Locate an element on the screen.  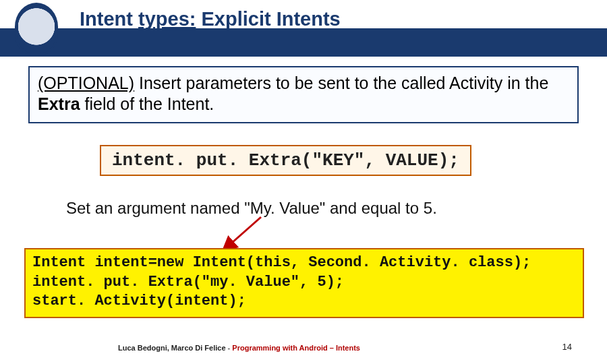
code-signature: intent. put. Extra("KEY", VALUE); is located at coordinates (286, 160).